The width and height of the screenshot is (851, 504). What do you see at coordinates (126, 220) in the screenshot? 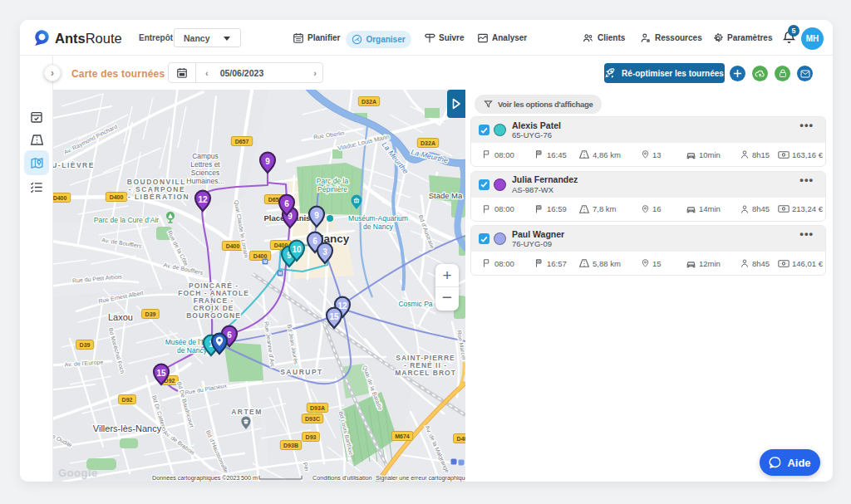
I see `svg-text: Parc de la Cure d’Air` at bounding box center [126, 220].